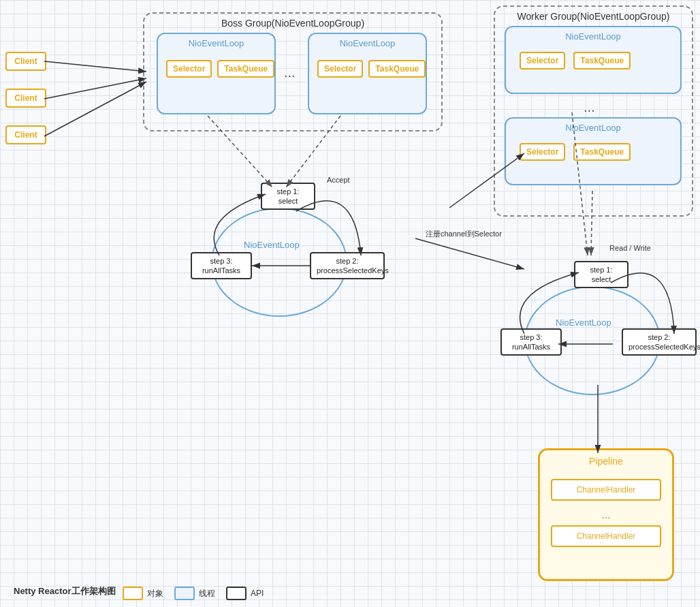  What do you see at coordinates (601, 275) in the screenshot?
I see `worker-step1: step 1: select` at bounding box center [601, 275].